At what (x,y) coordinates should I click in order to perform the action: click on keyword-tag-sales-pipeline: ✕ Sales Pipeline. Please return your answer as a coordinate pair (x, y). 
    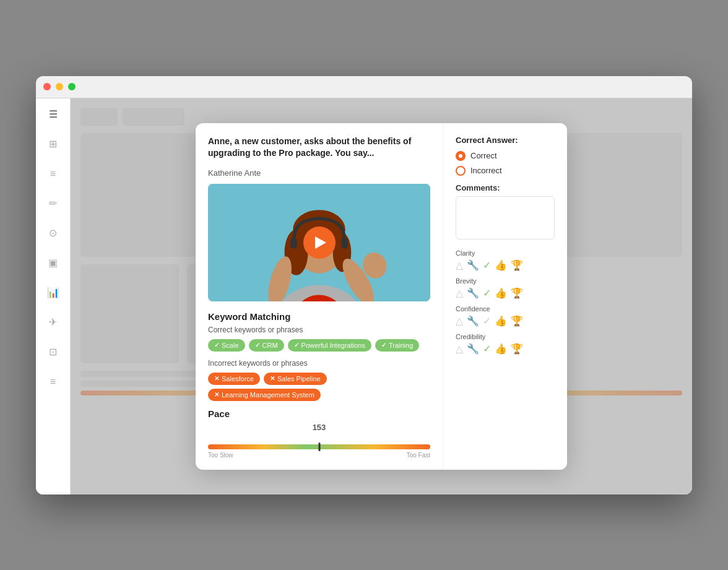
    Looking at the image, I should click on (295, 379).